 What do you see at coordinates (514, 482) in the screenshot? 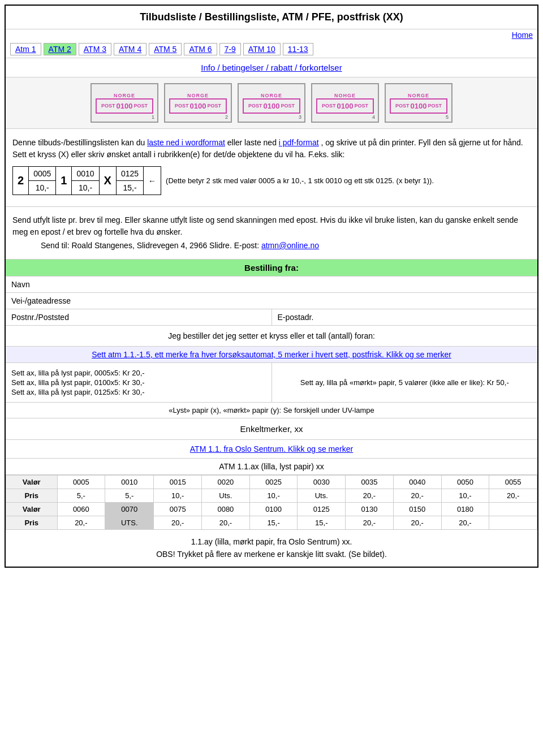
I see `price-val-0055: 0055` at bounding box center [514, 482].